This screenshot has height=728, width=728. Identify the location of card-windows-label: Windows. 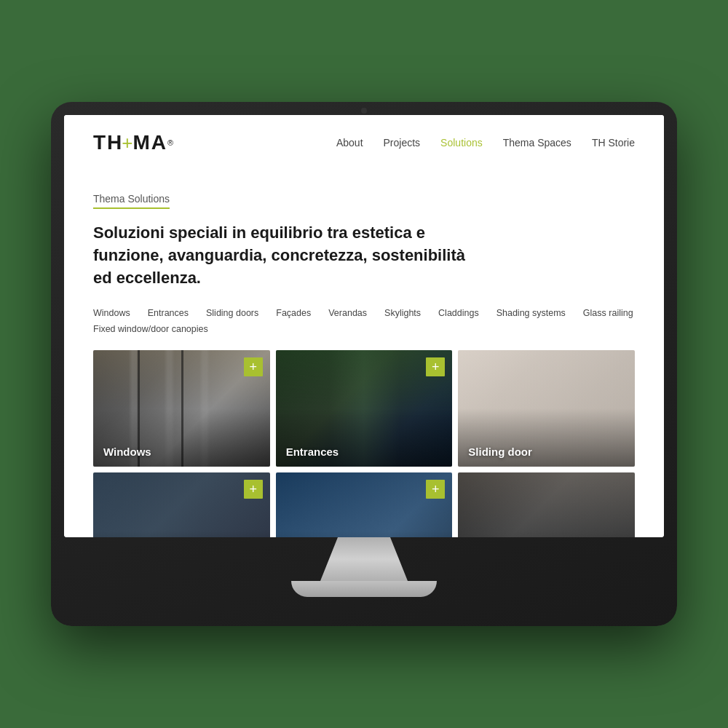
(127, 451).